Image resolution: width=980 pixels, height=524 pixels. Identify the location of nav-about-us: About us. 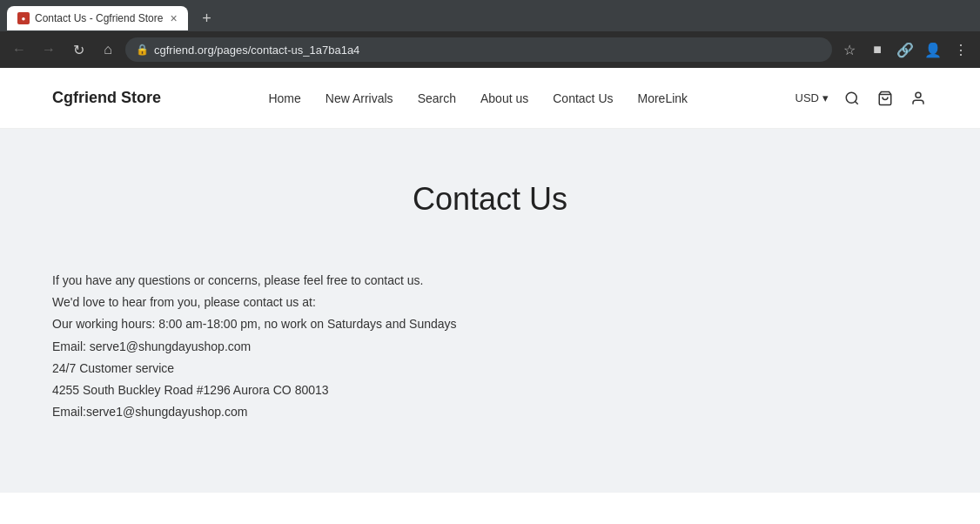
(505, 98).